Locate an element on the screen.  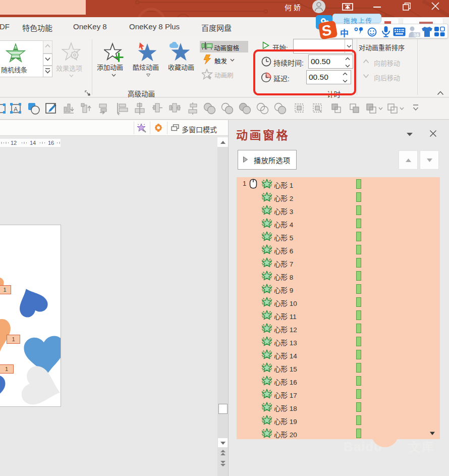
svg-text: 12 is located at coordinates (14, 143).